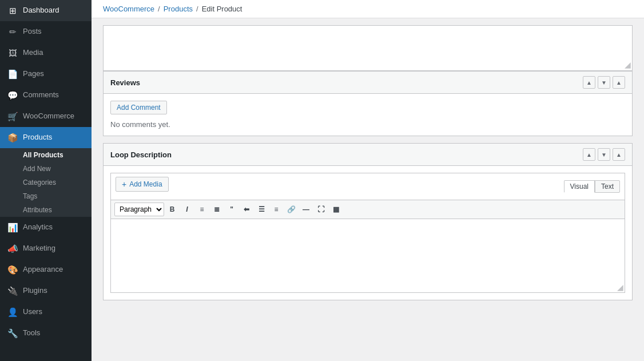  Describe the element at coordinates (247, 209) in the screenshot. I see `toolbar-align-left: ⬅` at that location.